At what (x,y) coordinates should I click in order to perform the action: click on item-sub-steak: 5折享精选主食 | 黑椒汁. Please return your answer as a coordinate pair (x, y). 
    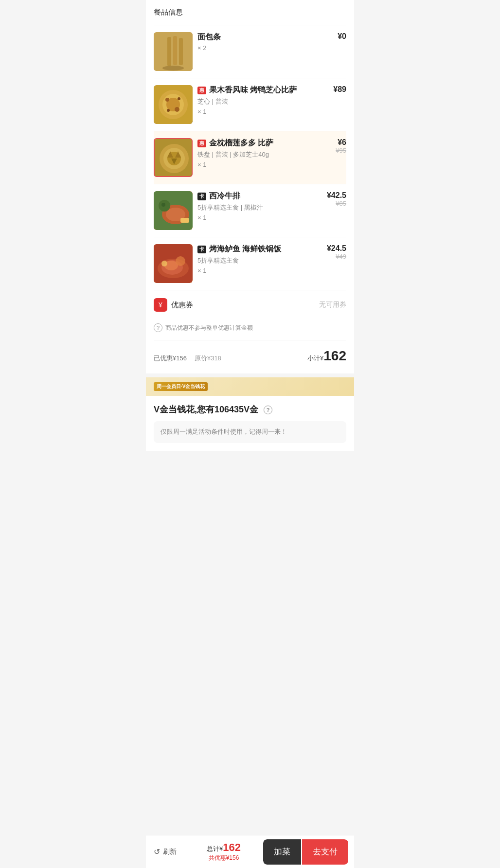
    Looking at the image, I should click on (260, 208).